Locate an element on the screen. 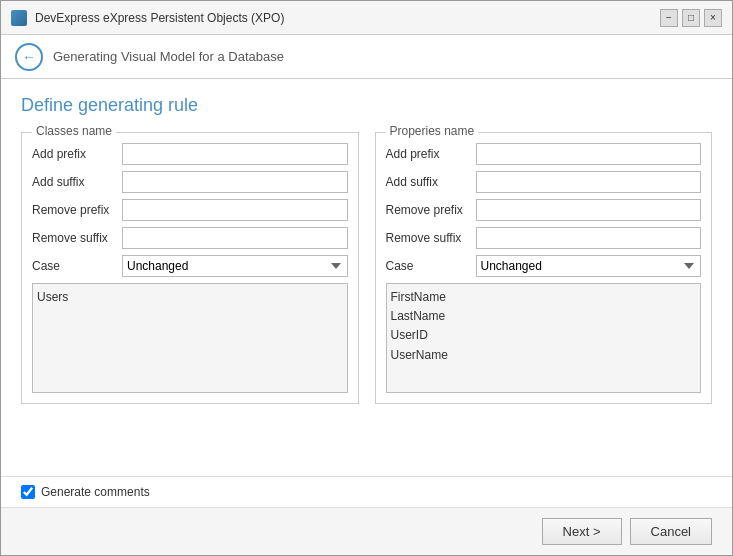 Image resolution: width=733 pixels, height=556 pixels. classes-remove-prefix-row: Remove prefix is located at coordinates (190, 210).